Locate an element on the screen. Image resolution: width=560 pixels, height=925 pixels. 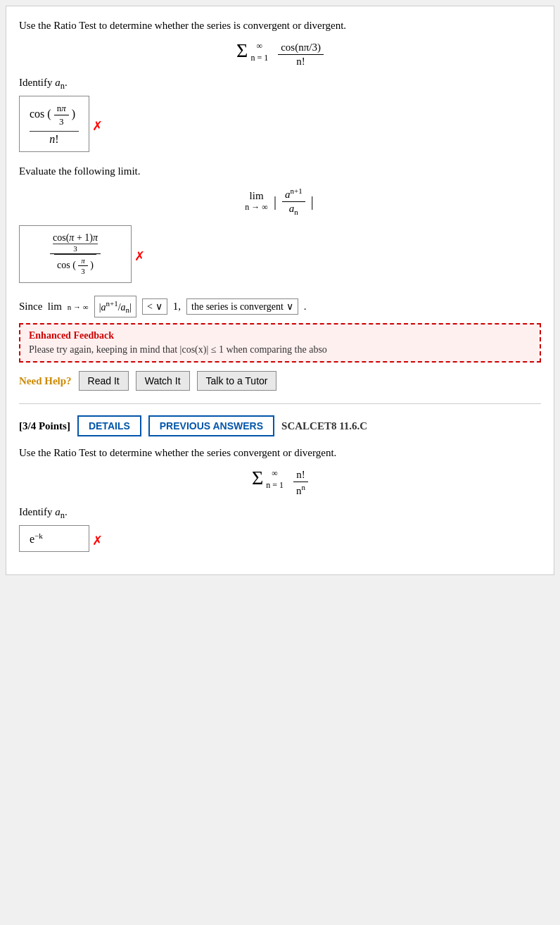
sigma2-sup: ∞ is located at coordinates (274, 473).